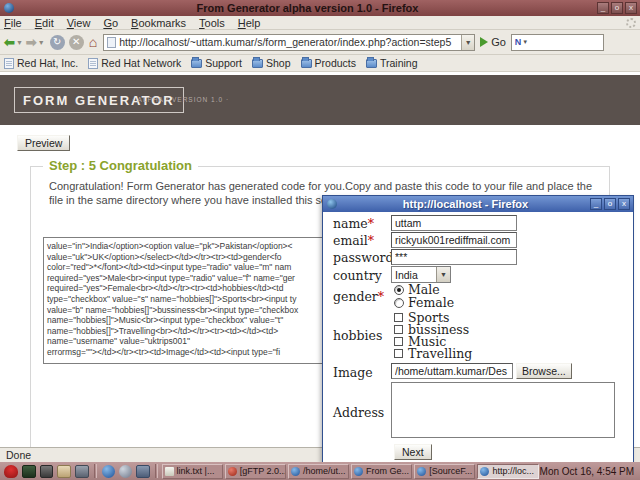 The image size is (640, 480). I want to click on next-button: Next, so click(413, 452).